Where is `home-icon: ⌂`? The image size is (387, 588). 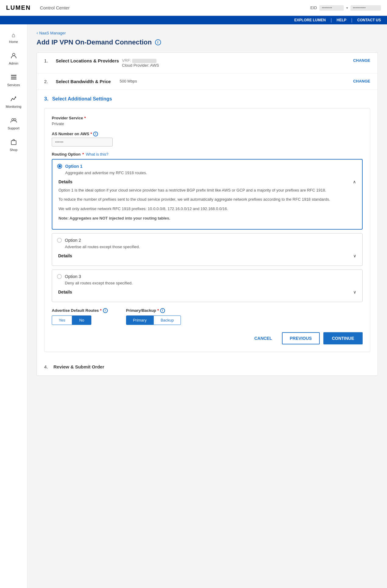
home-icon: ⌂ is located at coordinates (13, 35).